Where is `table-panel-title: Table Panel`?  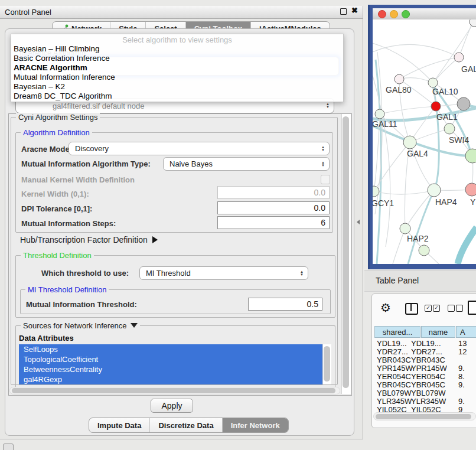
table-panel-title: Table Panel is located at coordinates (397, 281).